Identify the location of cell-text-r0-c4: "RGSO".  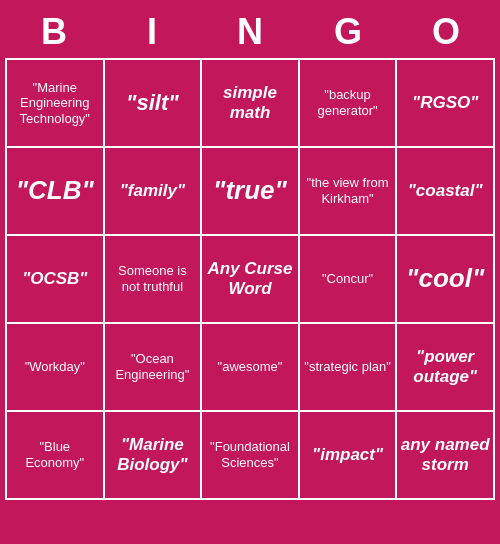
(445, 103).